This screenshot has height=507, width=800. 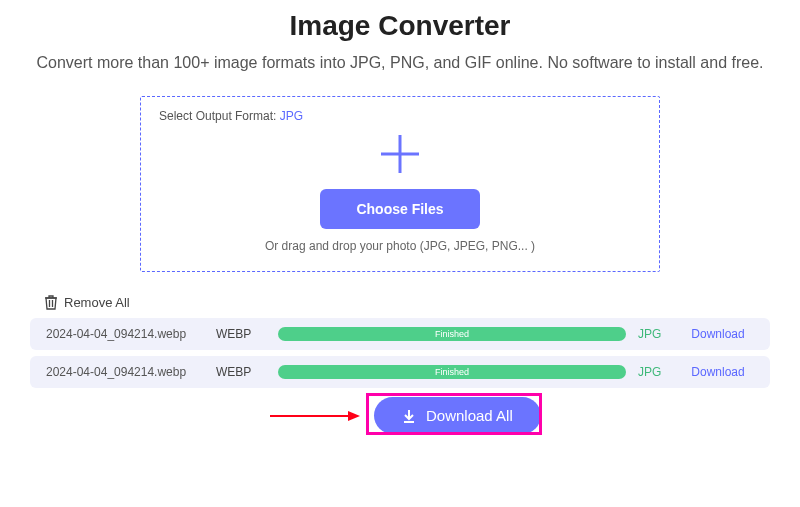 I want to click on remove-all-label: Remove All, so click(x=97, y=302).